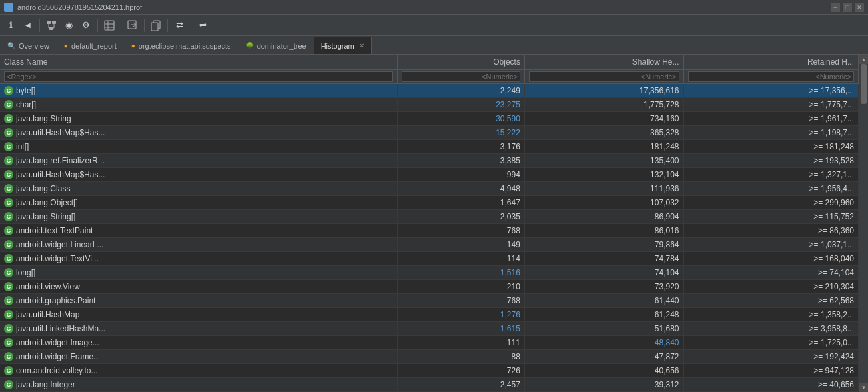 Image resolution: width=868 pixels, height=392 pixels. What do you see at coordinates (859, 7) in the screenshot?
I see `close-window-button: ✕` at bounding box center [859, 7].